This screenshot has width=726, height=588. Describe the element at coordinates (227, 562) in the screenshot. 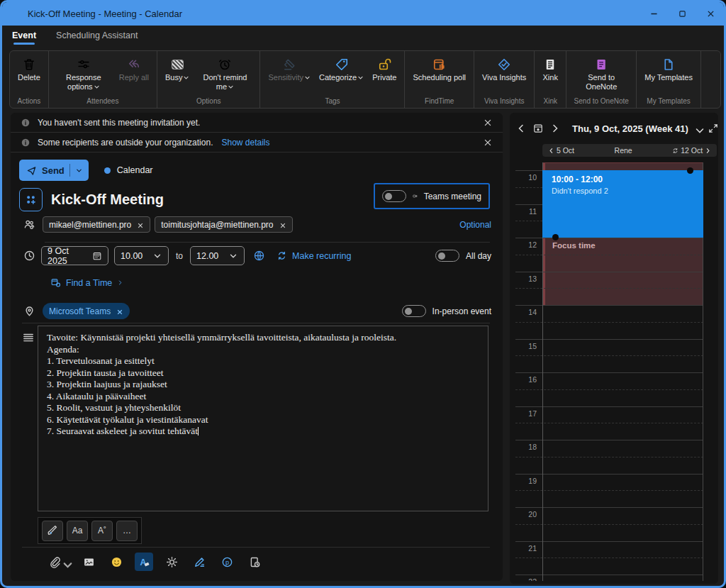

I see `svg-text: p` at that location.